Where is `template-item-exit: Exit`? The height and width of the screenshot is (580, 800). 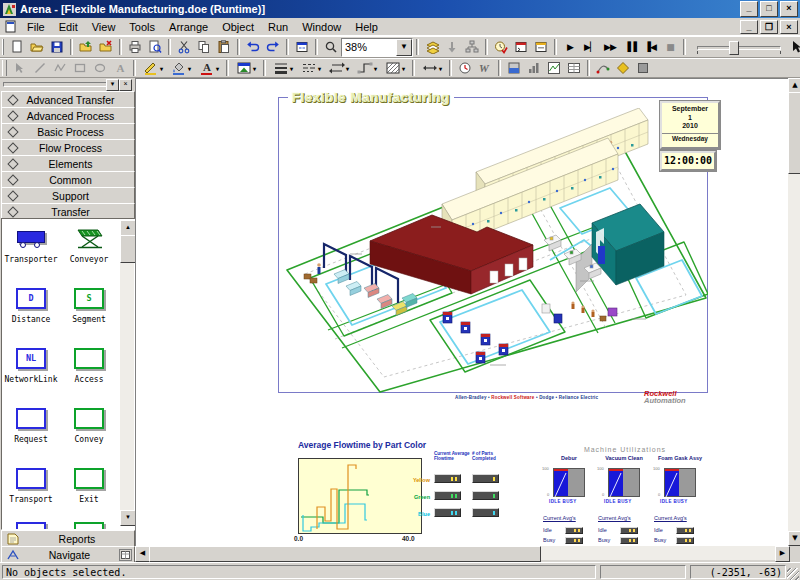 template-item-exit: Exit is located at coordinates (89, 484).